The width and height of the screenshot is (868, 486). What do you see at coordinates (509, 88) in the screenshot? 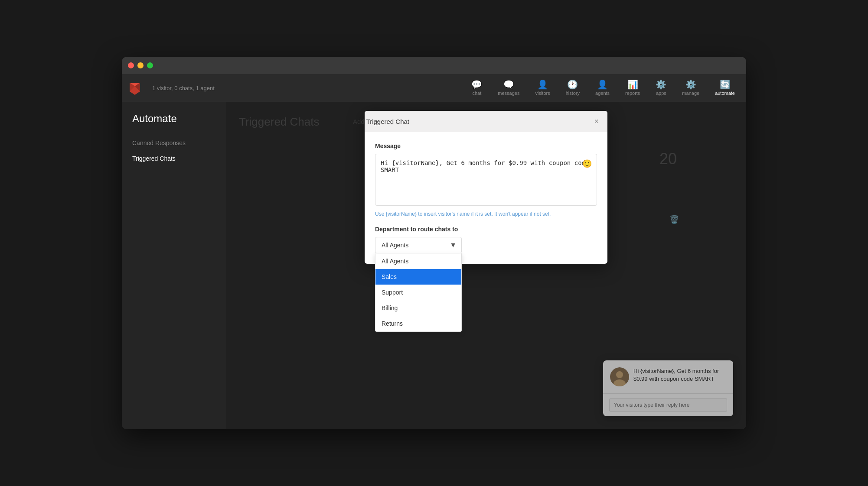
I see `nav-messages: 🗨️ messages` at bounding box center [509, 88].